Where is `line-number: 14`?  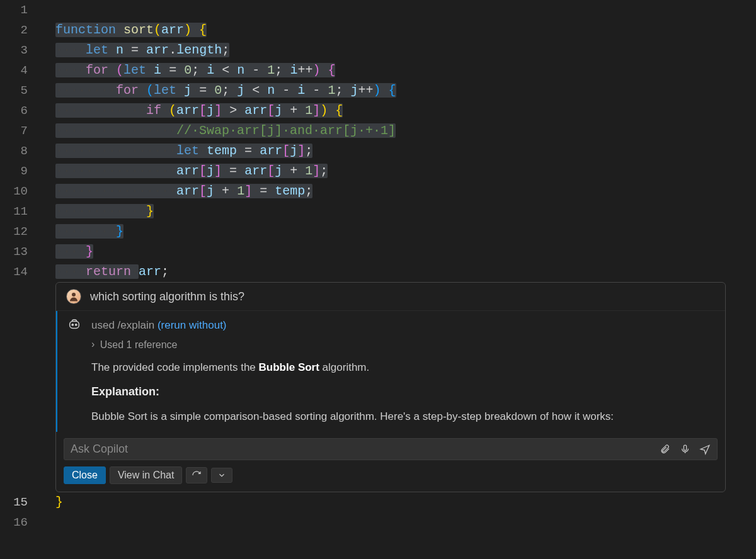
line-number: 14 is located at coordinates (21, 272).